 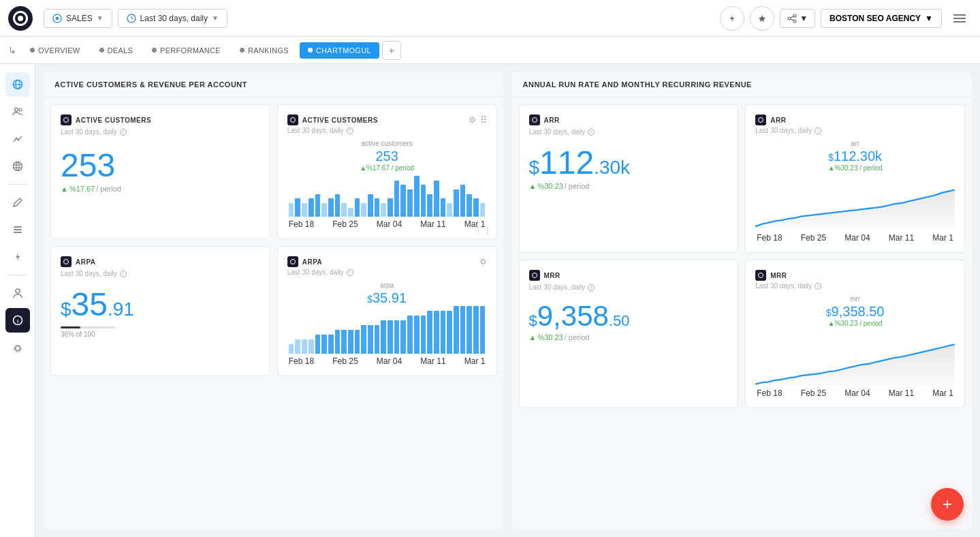 I want to click on mrr-change-arrow: ▲, so click(x=533, y=337).